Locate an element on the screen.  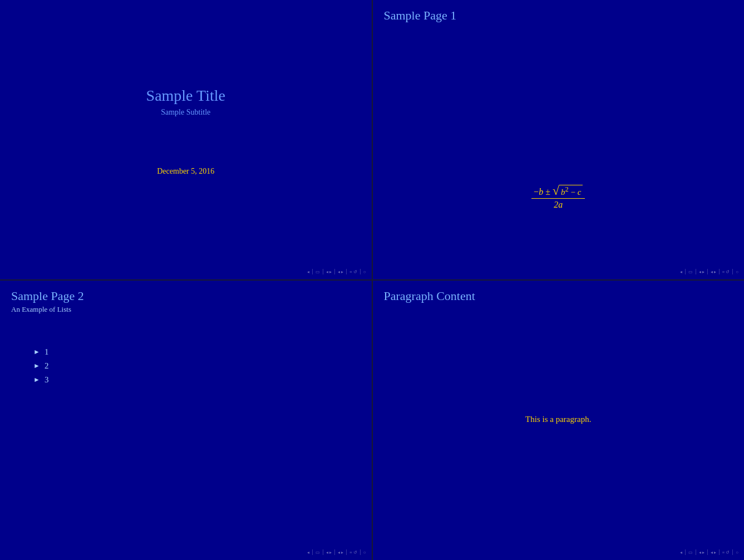
s4-nav-r2: ▸ is located at coordinates (715, 552).